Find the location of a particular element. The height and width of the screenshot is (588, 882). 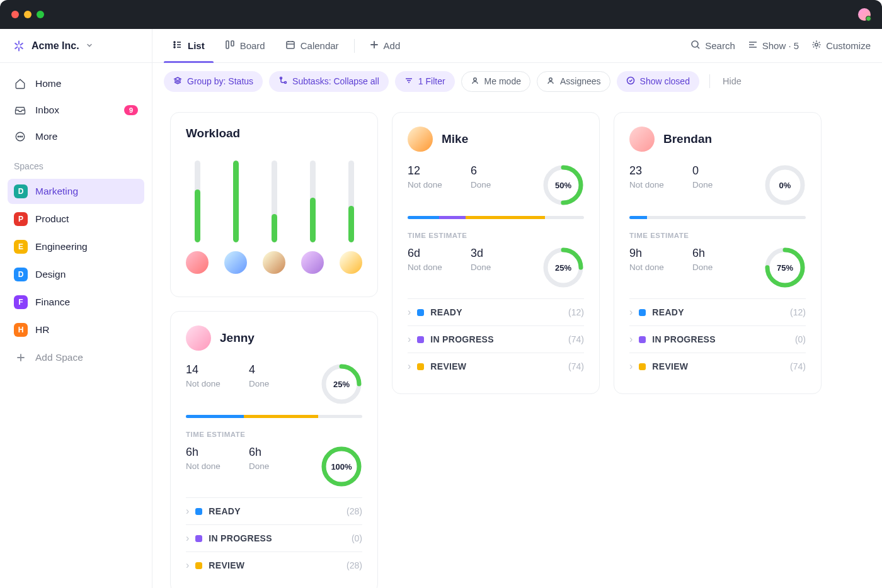

status-name: READY is located at coordinates (224, 511).